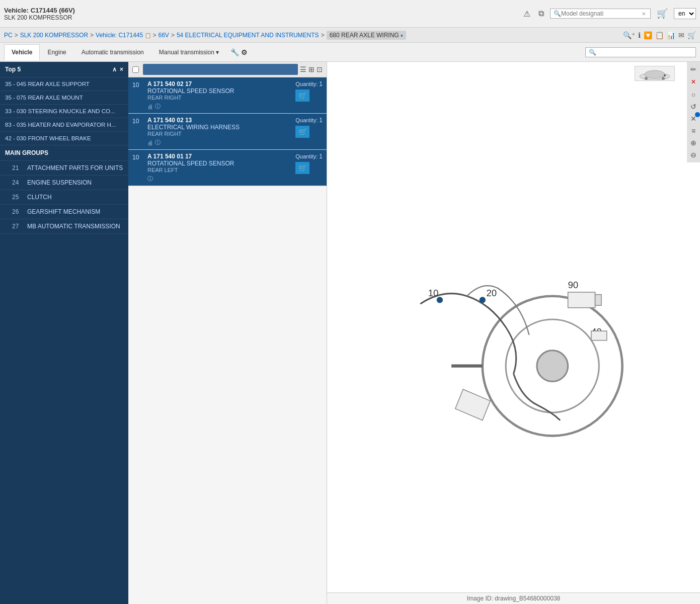 This screenshot has height=604, width=700. Describe the element at coordinates (64, 139) in the screenshot. I see `sidebar-item-5: 42 - 030 FRONT WHEEL BRAKE` at that location.